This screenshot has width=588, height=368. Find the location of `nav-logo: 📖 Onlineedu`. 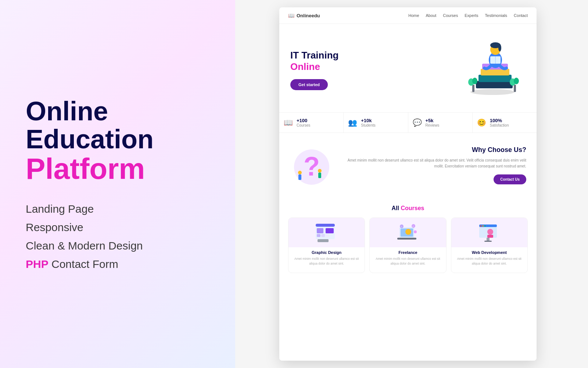

nav-logo: 📖 Onlineedu is located at coordinates (304, 15).